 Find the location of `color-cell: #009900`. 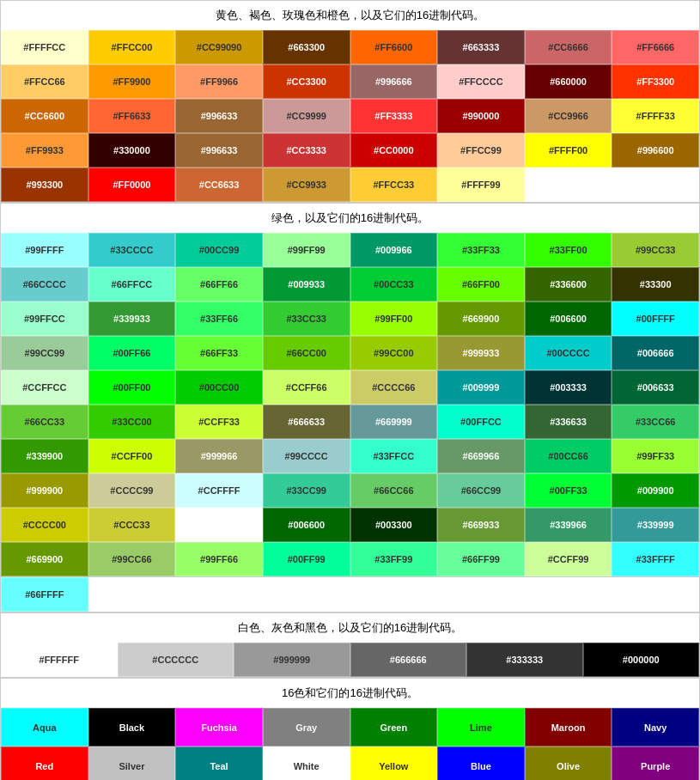

color-cell: #009900 is located at coordinates (655, 491).